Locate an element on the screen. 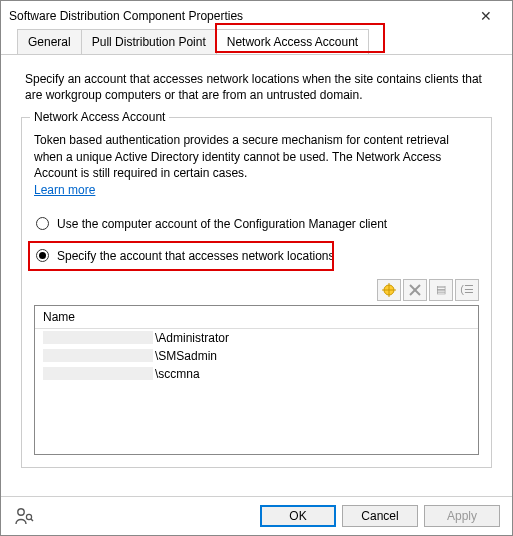 The width and height of the screenshot is (513, 536). user-icon is located at coordinates (24, 516).